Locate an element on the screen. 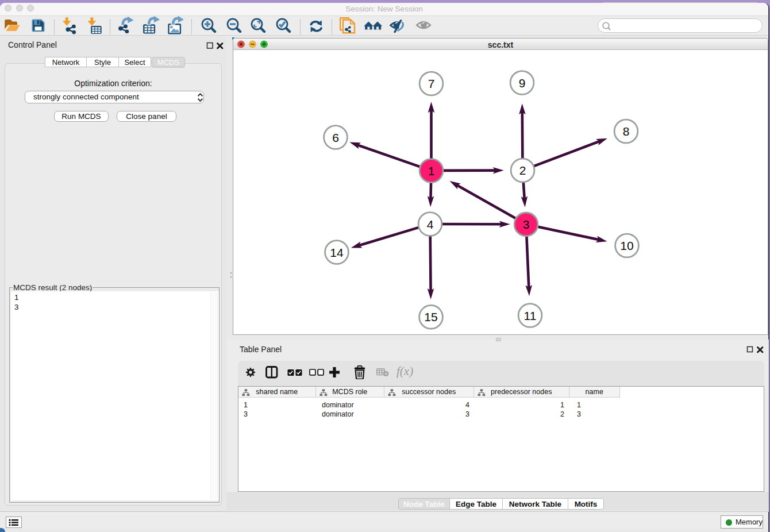 The image size is (770, 532). svg-text: 3 is located at coordinates (526, 224).